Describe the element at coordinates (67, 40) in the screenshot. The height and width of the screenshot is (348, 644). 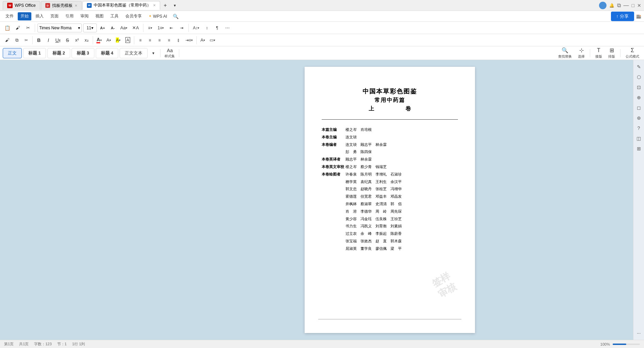
I see `strikethrough-btn: S` at that location.